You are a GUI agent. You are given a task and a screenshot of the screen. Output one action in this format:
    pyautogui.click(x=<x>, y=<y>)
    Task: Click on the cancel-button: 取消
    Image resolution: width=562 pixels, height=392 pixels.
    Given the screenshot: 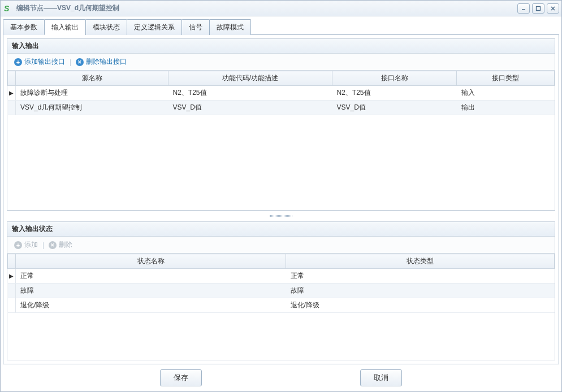 What is the action you would take?
    pyautogui.click(x=381, y=378)
    